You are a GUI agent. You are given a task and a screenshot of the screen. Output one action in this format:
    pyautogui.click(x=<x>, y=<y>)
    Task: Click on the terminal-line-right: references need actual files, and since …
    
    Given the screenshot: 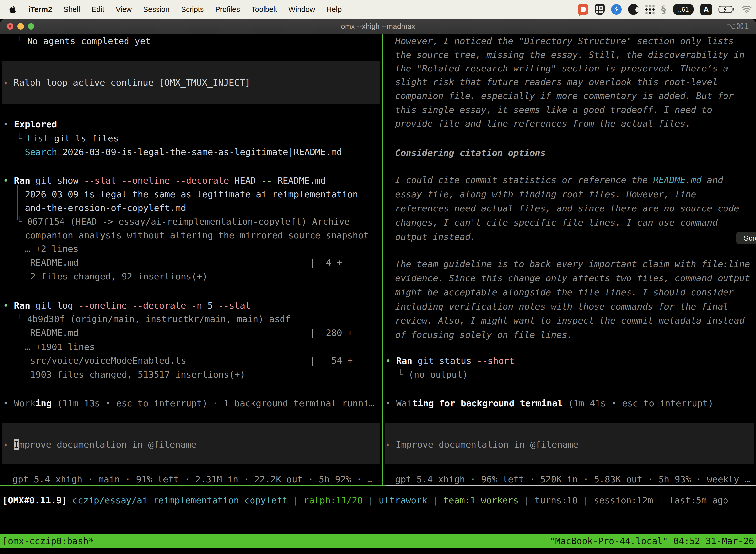 What is the action you would take?
    pyautogui.click(x=567, y=208)
    